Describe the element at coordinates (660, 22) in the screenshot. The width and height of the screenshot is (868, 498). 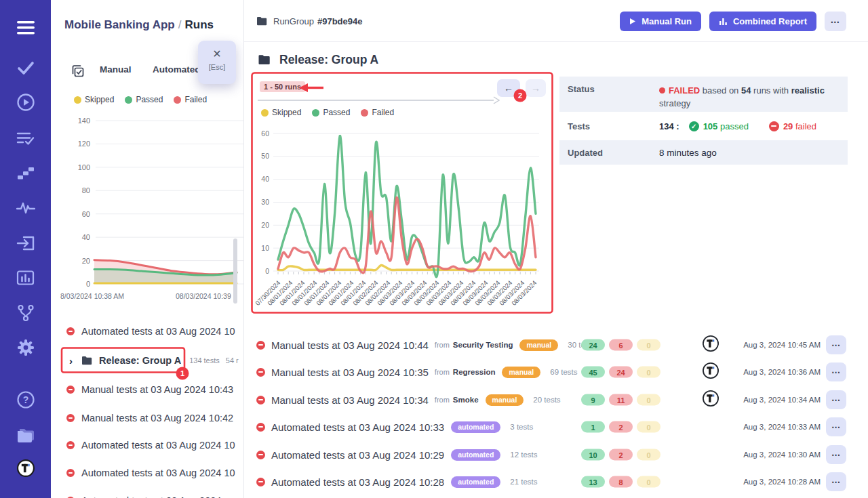
I see `manual-run-button: Manual Run` at that location.